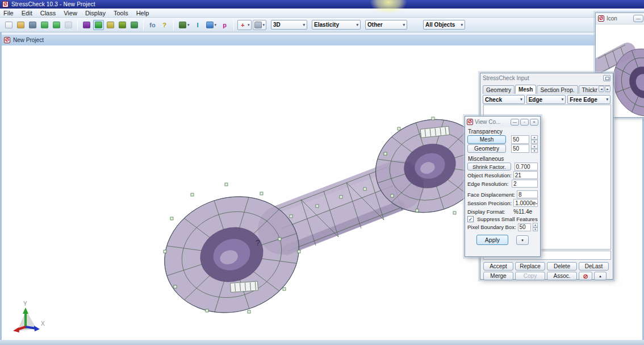 This screenshot has width=644, height=345. What do you see at coordinates (530, 276) in the screenshot?
I see `copy-button: Copy` at bounding box center [530, 276].